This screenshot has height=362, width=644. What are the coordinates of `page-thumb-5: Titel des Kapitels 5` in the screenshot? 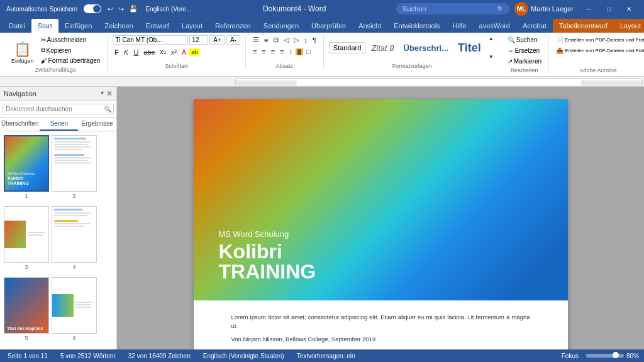 It's located at (26, 312).